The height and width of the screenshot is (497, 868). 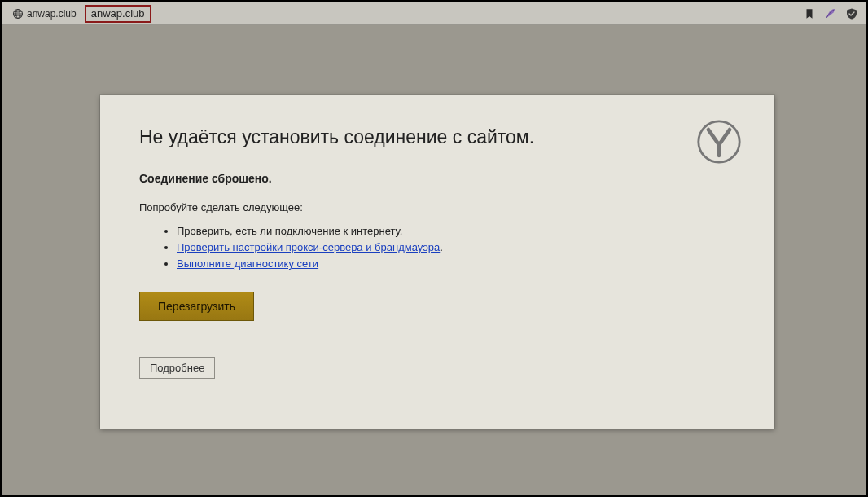 I want to click on url-input: anwap.club, so click(x=118, y=14).